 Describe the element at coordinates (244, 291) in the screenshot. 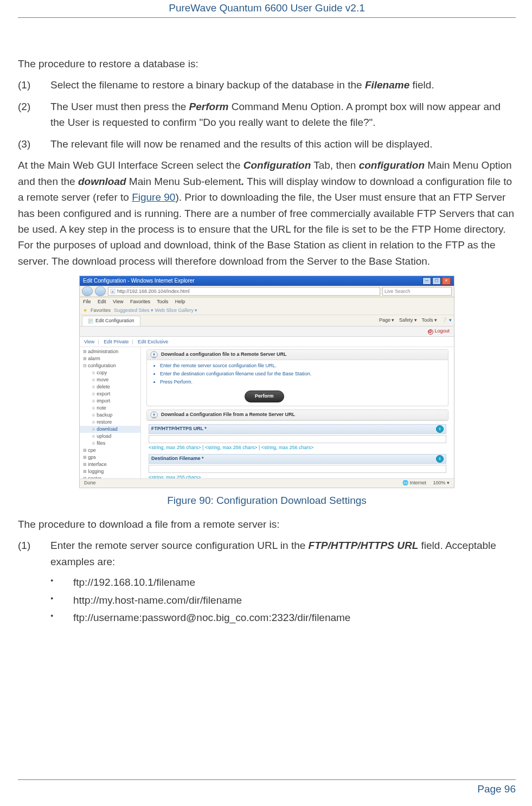

I see `url-input: e http://192.168.200.104/index.html` at that location.